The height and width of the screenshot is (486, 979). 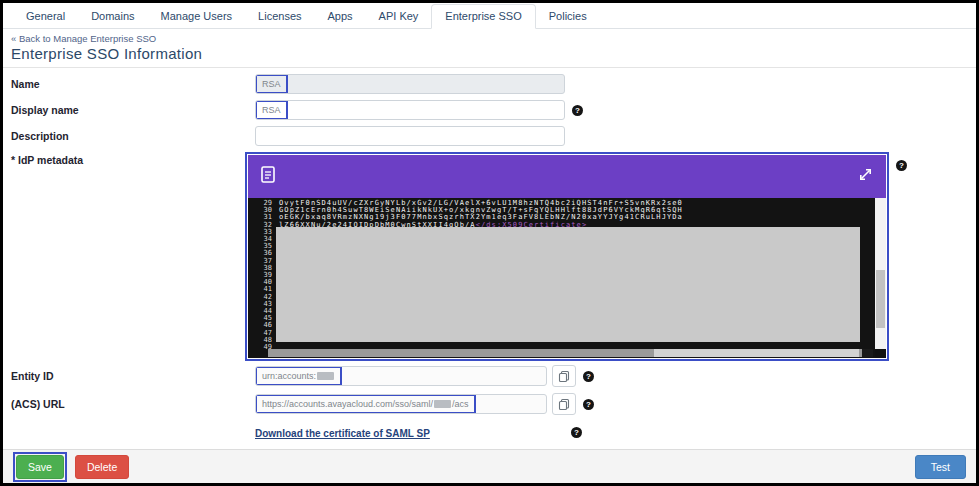 I want to click on display-name-row: Display name RSA ?, so click(x=488, y=110).